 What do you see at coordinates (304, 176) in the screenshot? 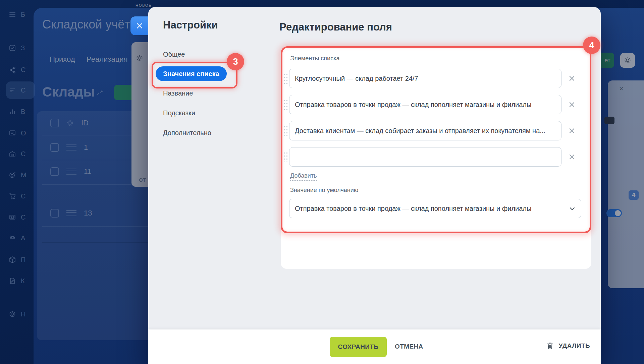
I see `add-item-link: Добавить` at bounding box center [304, 176].